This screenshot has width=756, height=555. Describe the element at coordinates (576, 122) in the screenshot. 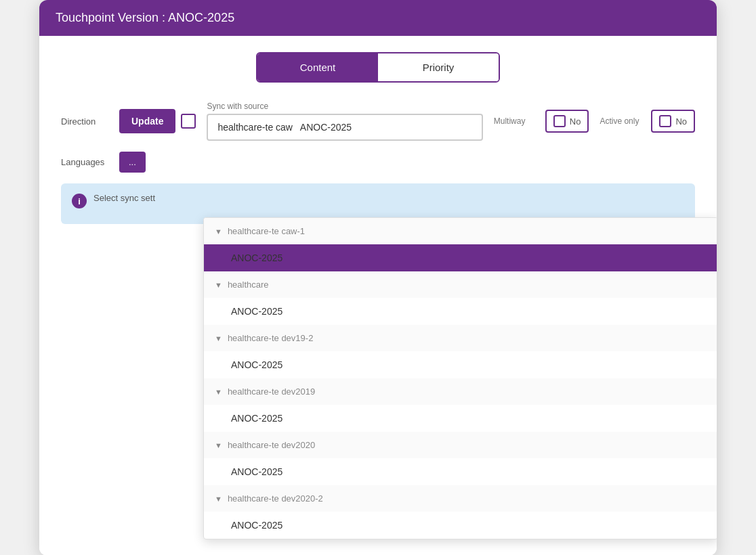

I see `multiway-toggle-label: No` at that location.